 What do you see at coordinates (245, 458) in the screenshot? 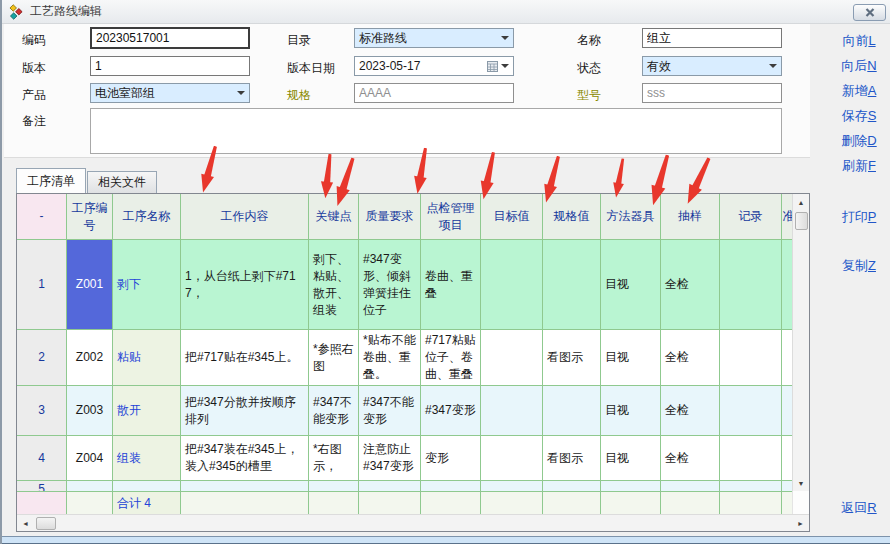
I see `grid-cell: 把#347装在#345上，装入#345的槽里` at bounding box center [245, 458].